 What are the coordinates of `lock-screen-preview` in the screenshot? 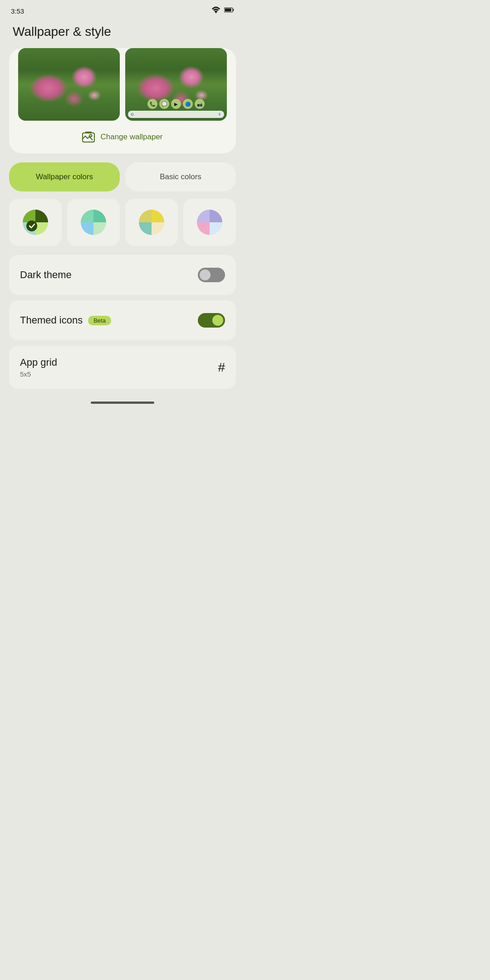 It's located at (69, 84).